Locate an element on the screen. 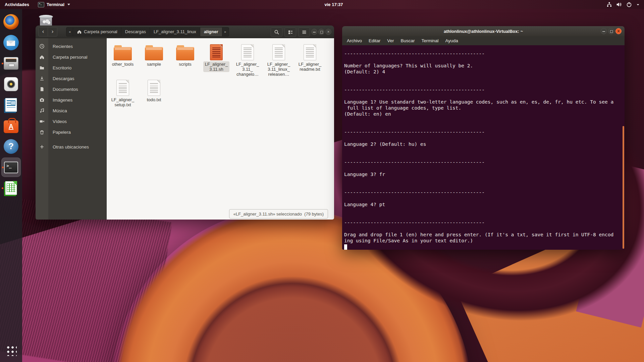  dock-item-thunderbird is located at coordinates (11, 43).